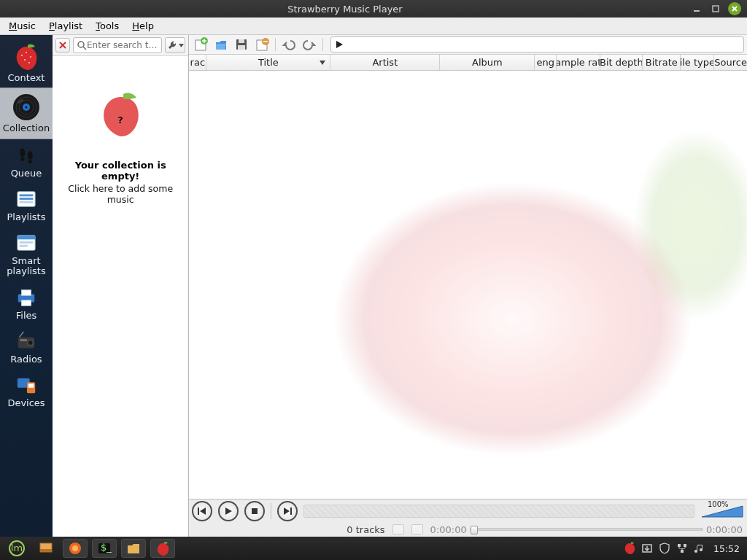 This screenshot has height=560, width=747. I want to click on smart-playlists-icon, so click(26, 243).